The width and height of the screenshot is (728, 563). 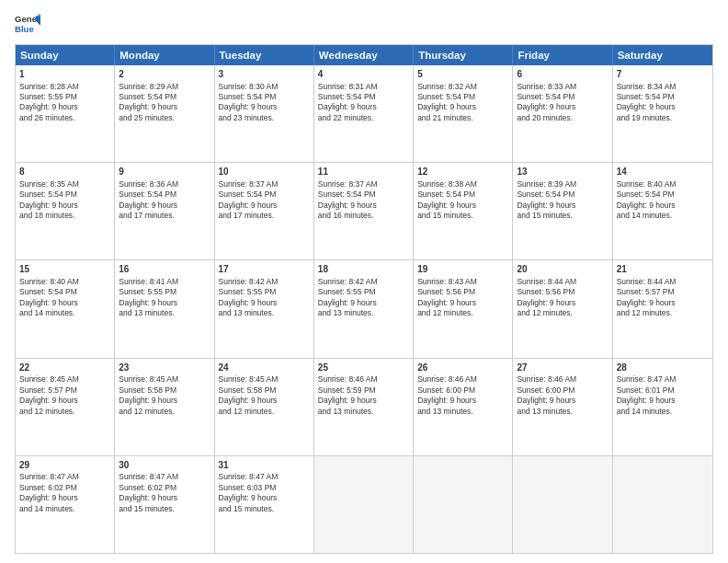 I want to click on header-day-monday: Monday, so click(x=165, y=55).